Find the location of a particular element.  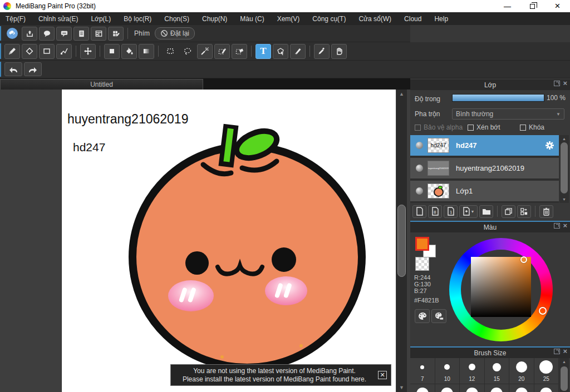

divide-tool-button is located at coordinates (298, 51).